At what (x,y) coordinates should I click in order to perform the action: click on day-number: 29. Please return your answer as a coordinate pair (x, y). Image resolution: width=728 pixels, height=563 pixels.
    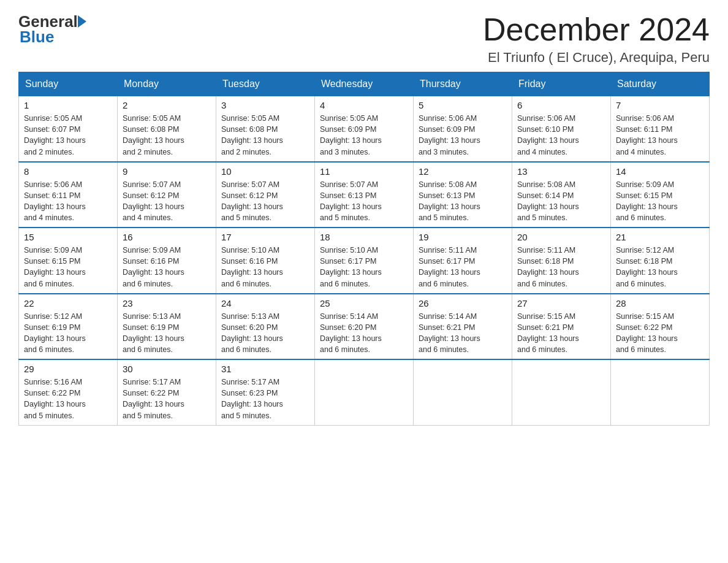
    Looking at the image, I should click on (68, 369).